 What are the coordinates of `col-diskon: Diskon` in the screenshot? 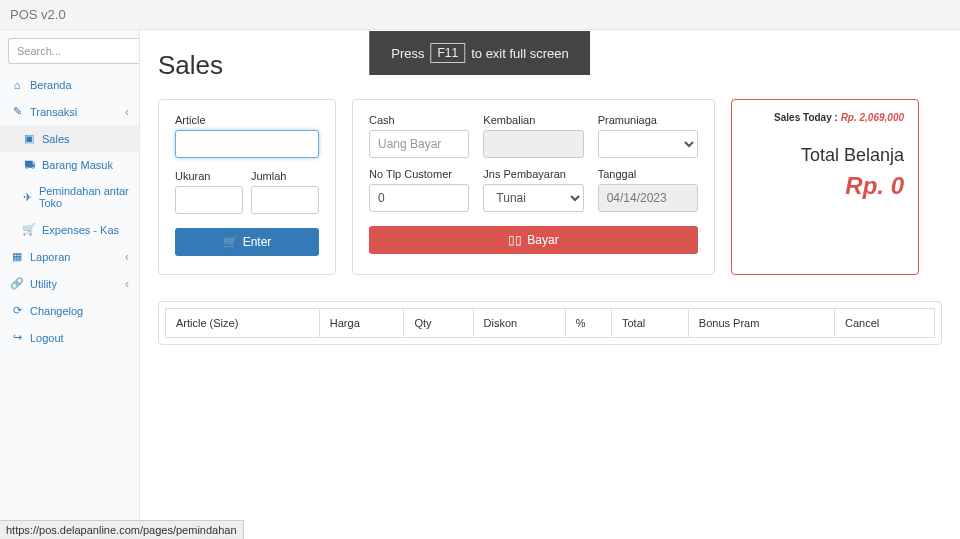 It's located at (519, 324).